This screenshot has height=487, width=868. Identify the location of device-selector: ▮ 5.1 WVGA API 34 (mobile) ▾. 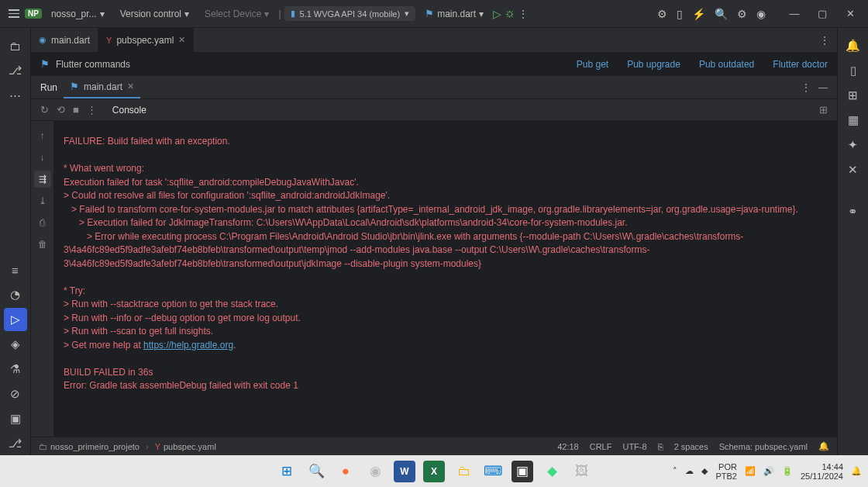
(350, 14).